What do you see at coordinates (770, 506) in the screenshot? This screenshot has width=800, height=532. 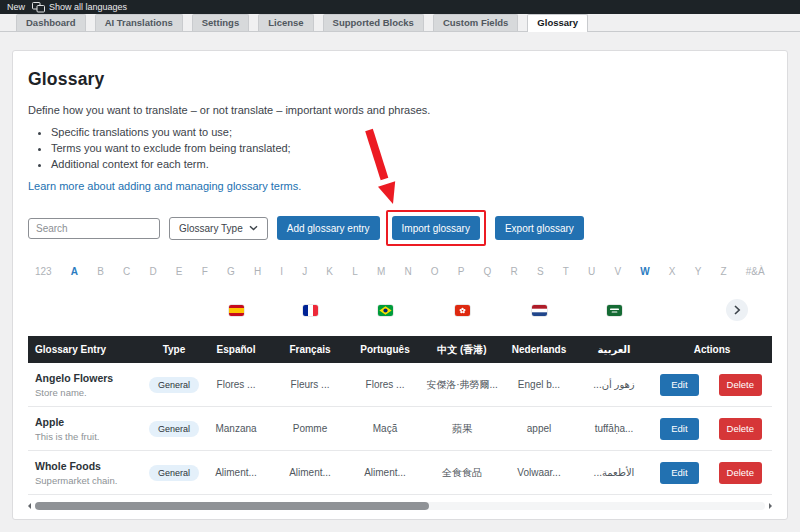 I see `scroll-right-arrow` at bounding box center [770, 506].